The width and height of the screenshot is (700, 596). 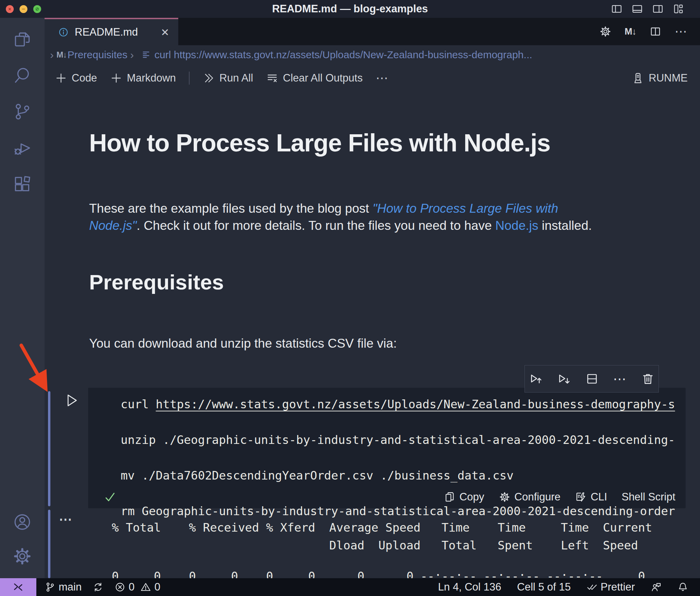 What do you see at coordinates (231, 208) in the screenshot?
I see `intro-text: These are the example files used by the …` at bounding box center [231, 208].